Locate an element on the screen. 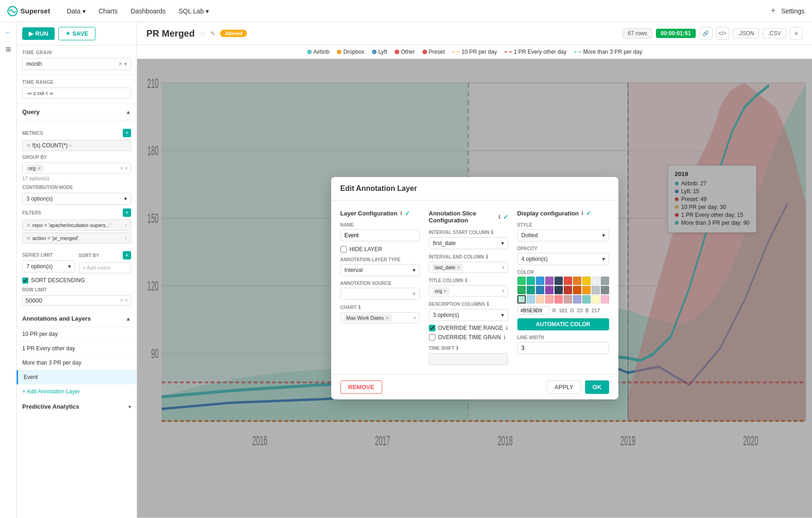 The height and width of the screenshot is (518, 812). run-button: ▶ RUN is located at coordinates (38, 33).